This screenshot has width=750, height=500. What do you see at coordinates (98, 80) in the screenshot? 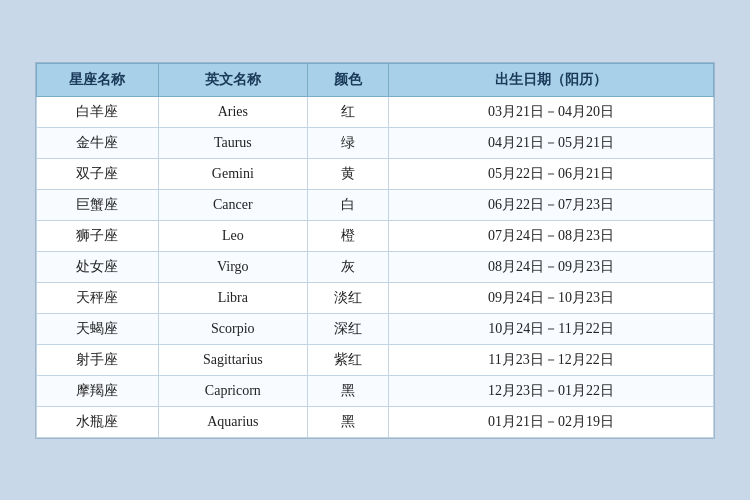
I see `header-chinese: 星座名称` at bounding box center [98, 80].